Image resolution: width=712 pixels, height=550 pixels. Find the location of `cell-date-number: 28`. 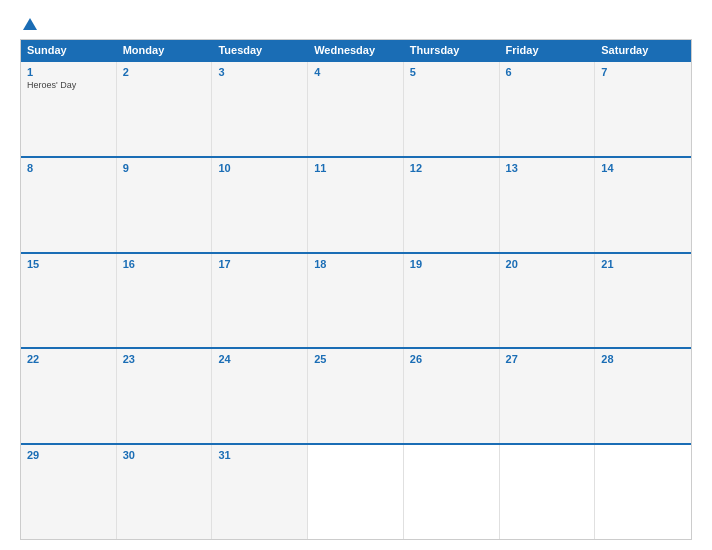

cell-date-number: 28 is located at coordinates (643, 359).